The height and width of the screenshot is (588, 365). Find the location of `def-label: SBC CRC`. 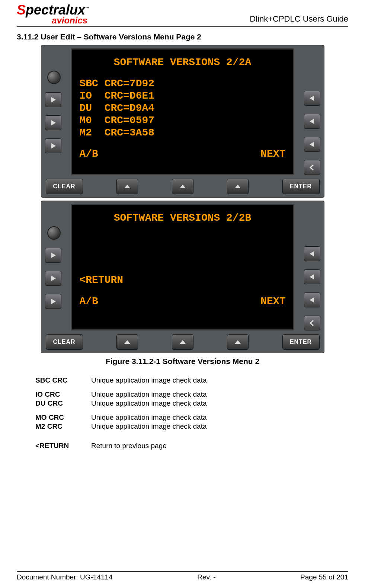

def-label: SBC CRC is located at coordinates (63, 380).